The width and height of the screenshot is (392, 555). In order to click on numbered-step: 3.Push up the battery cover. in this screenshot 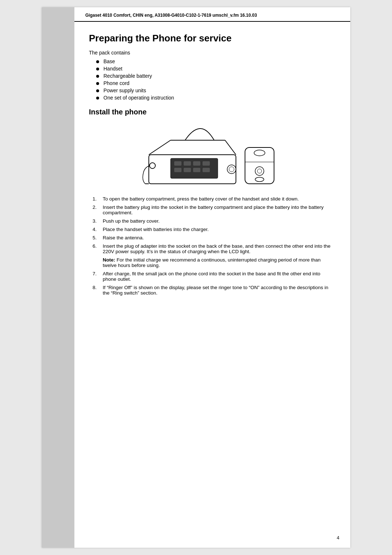, I will do `click(212, 221)`.